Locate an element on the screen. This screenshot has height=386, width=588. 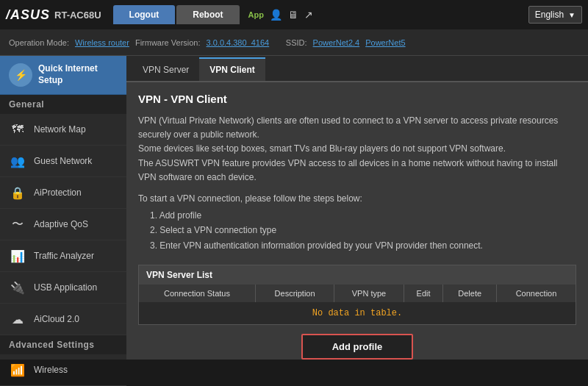
guest-network-icon: 👥 is located at coordinates (18, 161).